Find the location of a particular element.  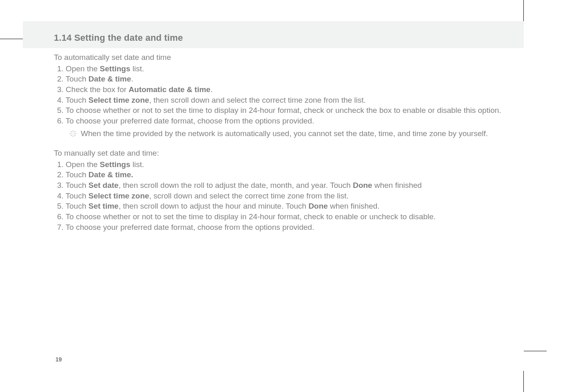

text: when finished is located at coordinates (397, 185).